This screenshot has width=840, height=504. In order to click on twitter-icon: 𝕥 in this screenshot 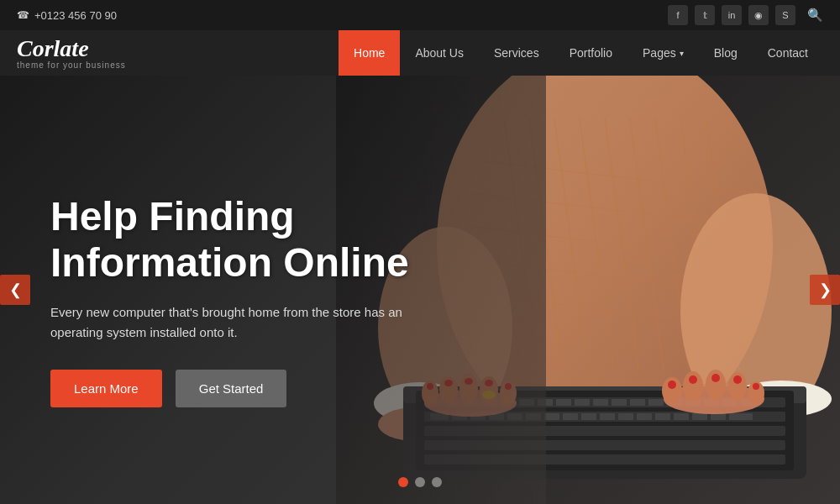, I will do `click(705, 15)`.